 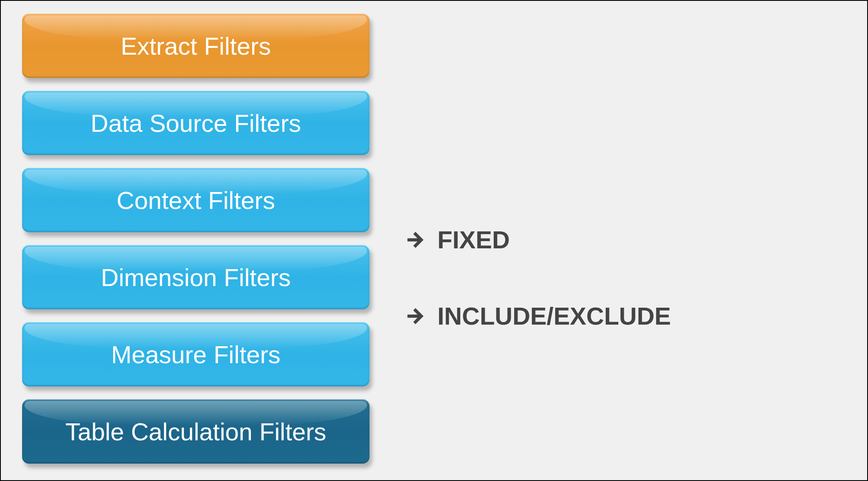 What do you see at coordinates (537, 316) in the screenshot?
I see `annotation-include: INCLUDE/EXCLUDE` at bounding box center [537, 316].